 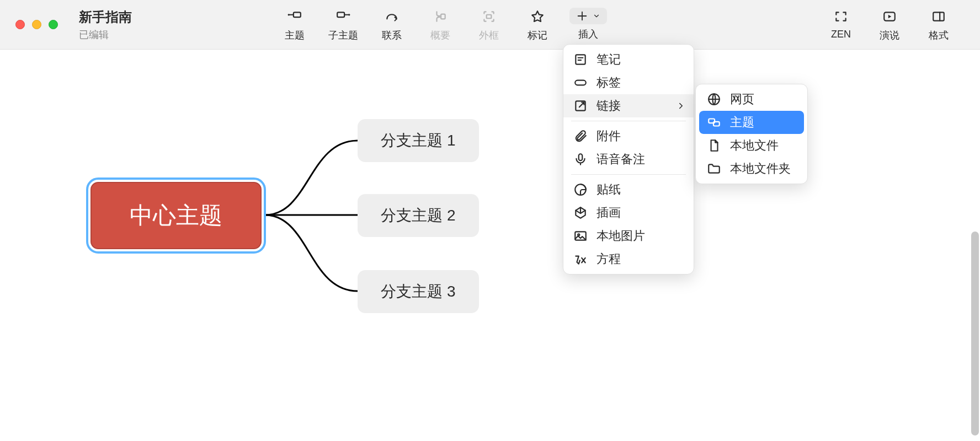 What do you see at coordinates (890, 17) in the screenshot?
I see `pitch-icon` at bounding box center [890, 17].